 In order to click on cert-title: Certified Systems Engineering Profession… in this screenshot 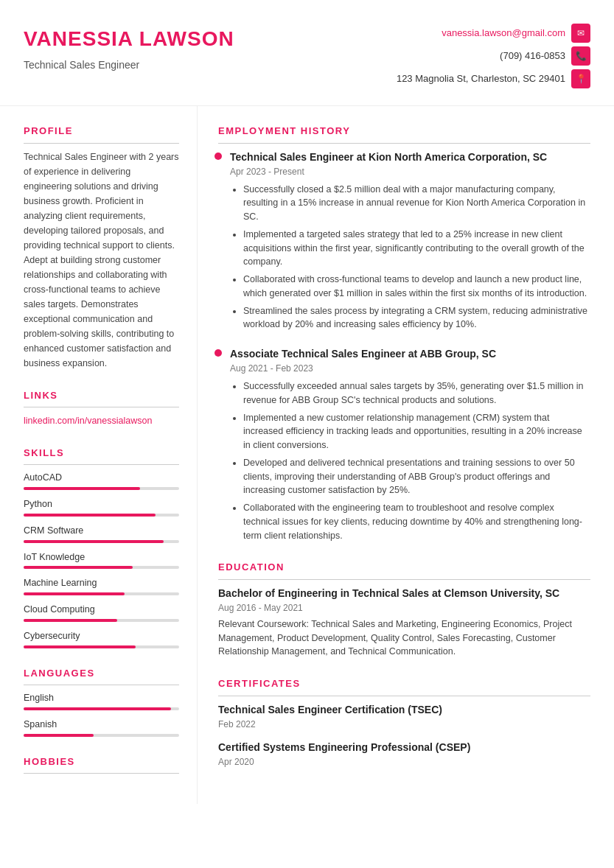, I will do `click(404, 747)`.